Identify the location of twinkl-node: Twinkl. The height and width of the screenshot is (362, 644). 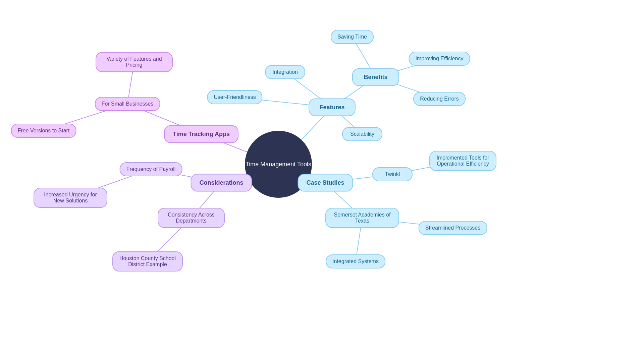
(392, 174).